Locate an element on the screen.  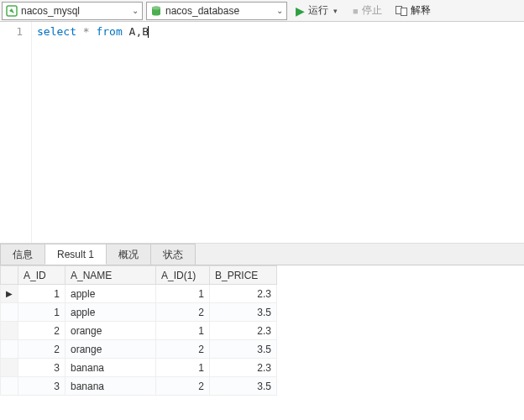
column-header-b-price: B_PRICE is located at coordinates (244, 276).